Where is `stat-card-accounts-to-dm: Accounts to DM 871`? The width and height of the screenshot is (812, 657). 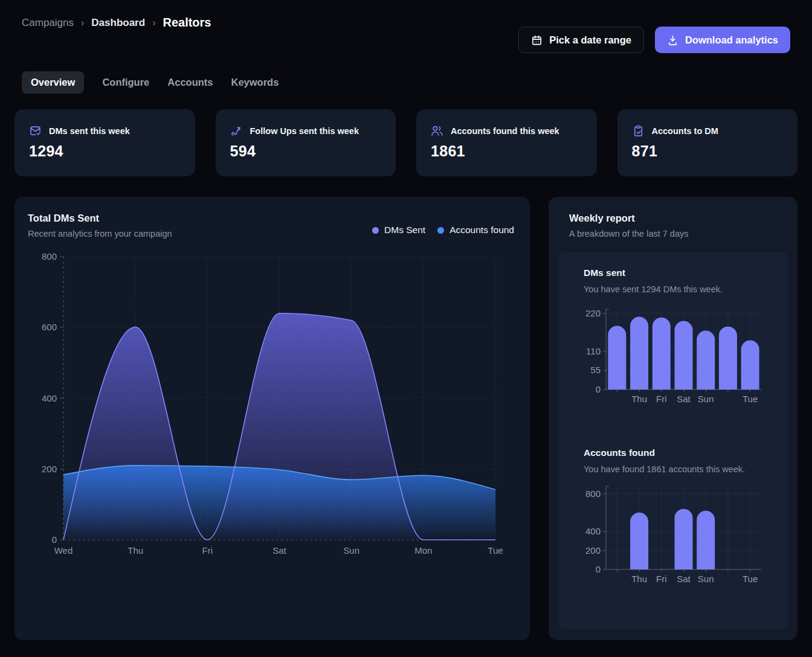 stat-card-accounts-to-dm: Accounts to DM 871 is located at coordinates (708, 143).